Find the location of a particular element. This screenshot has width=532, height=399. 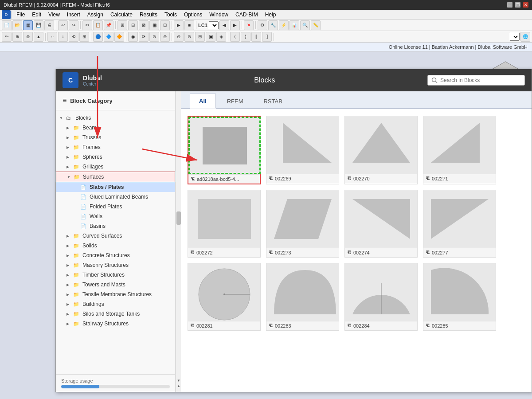

tb-new: 📄 is located at coordinates (7, 25).